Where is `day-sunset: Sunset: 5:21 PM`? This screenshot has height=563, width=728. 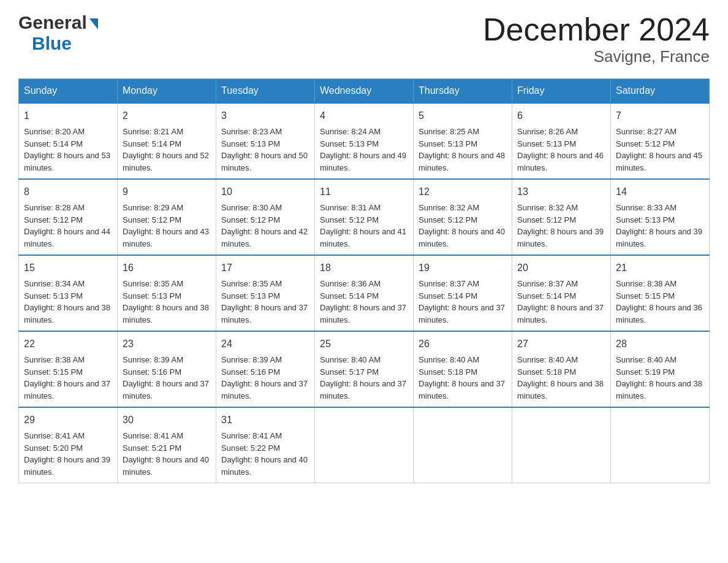 day-sunset: Sunset: 5:21 PM is located at coordinates (152, 448).